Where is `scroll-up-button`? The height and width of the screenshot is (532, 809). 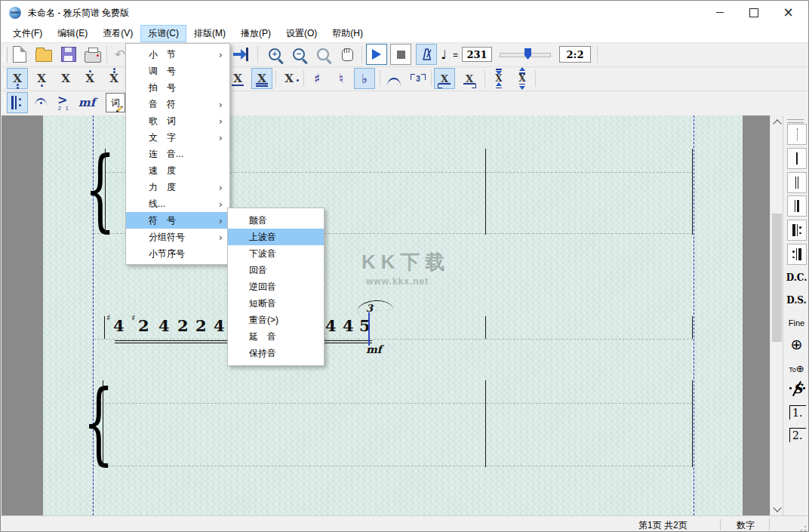
scroll-up-button is located at coordinates (777, 122).